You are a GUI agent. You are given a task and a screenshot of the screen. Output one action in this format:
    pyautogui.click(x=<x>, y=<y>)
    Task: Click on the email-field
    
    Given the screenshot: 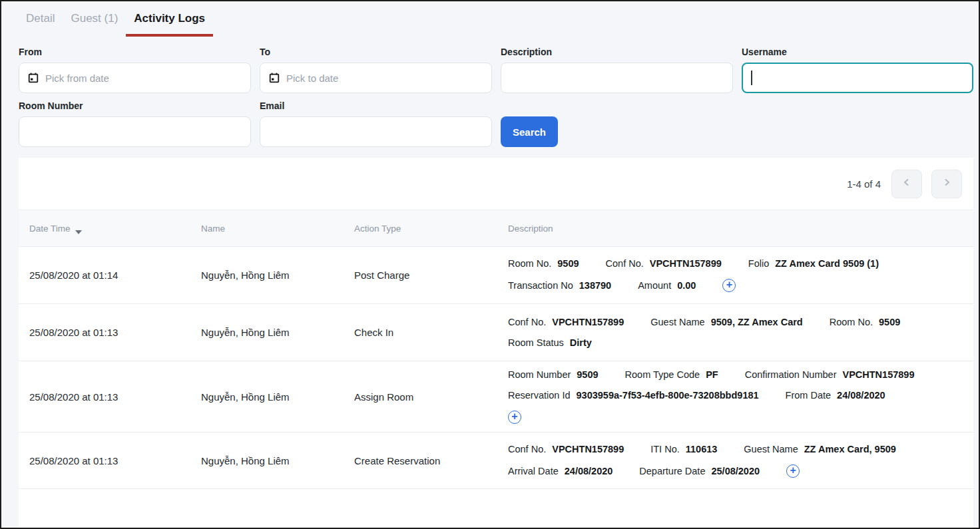 What is the action you would take?
    pyautogui.click(x=375, y=132)
    